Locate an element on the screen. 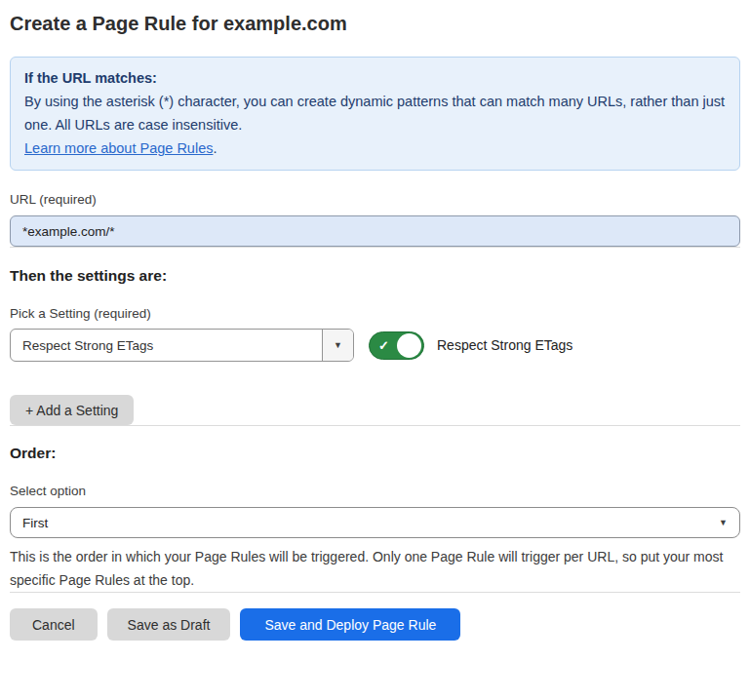 This screenshot has height=700, width=750. cancel-button: Cancel is located at coordinates (54, 624).